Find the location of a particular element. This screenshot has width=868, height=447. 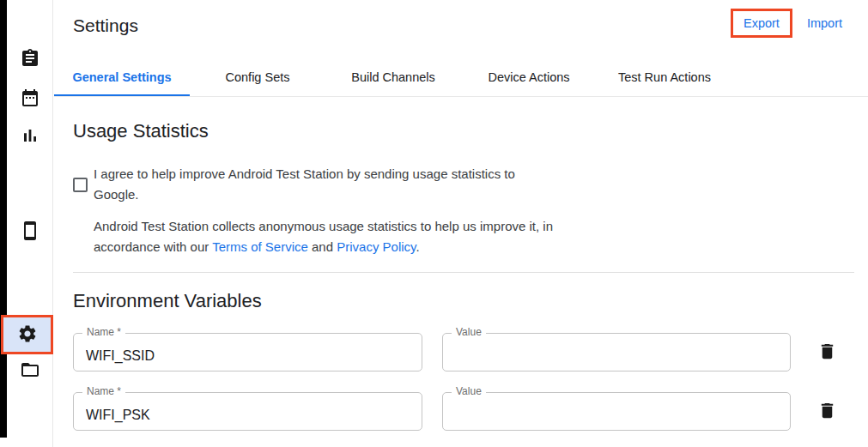

sidebar-item-devices is located at coordinates (30, 232).